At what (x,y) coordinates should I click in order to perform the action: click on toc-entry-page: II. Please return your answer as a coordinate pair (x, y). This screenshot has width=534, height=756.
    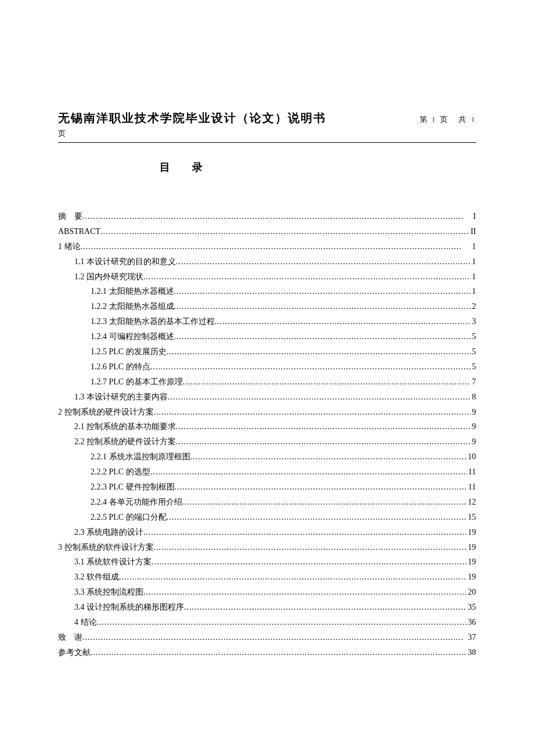
    Looking at the image, I should click on (472, 232).